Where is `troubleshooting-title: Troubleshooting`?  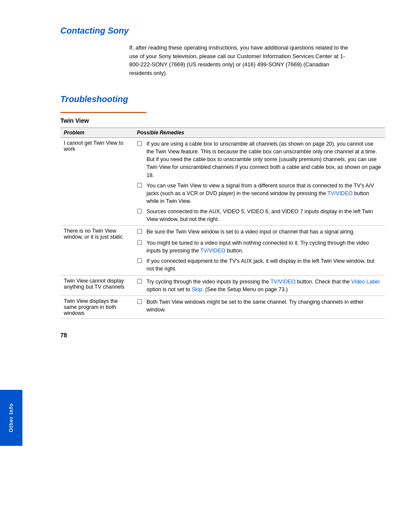 troubleshooting-title: Troubleshooting is located at coordinates (223, 99).